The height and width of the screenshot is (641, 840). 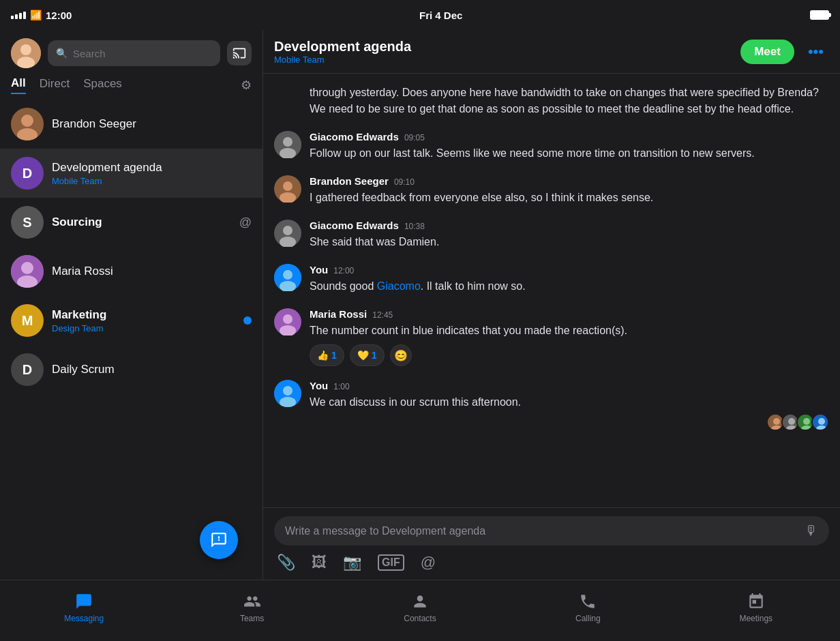 What do you see at coordinates (151, 370) in the screenshot?
I see `chat-info-daily-scrum: Daily Scrum` at bounding box center [151, 370].